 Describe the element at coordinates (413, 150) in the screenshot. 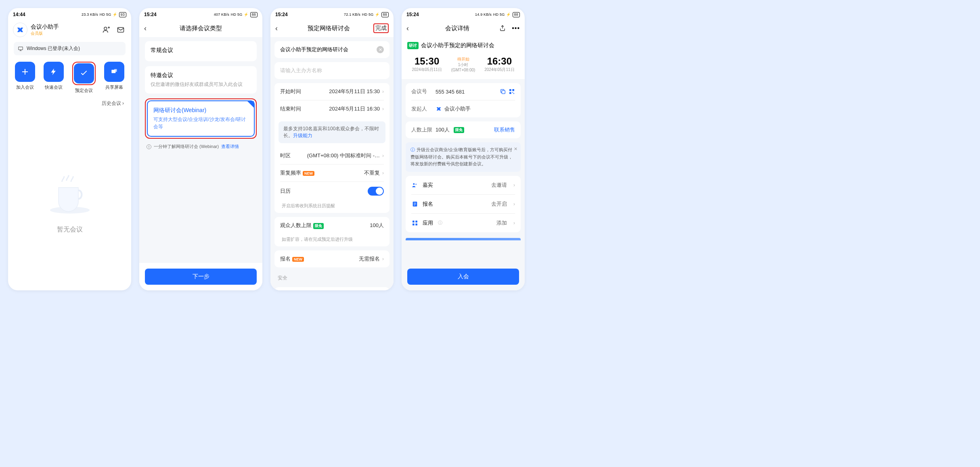

I see `info-icon: ⓘ` at that location.